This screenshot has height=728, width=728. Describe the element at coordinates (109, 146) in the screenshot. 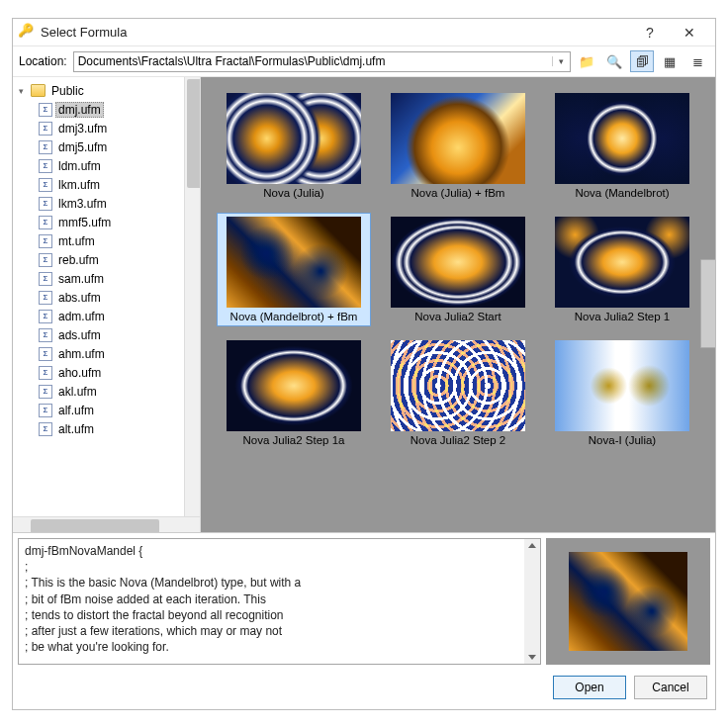

I see `tree-file-item: dmj5.ufm` at that location.